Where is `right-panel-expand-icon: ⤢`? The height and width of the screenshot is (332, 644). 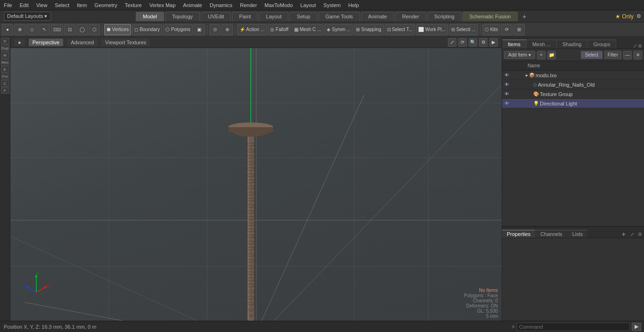
right-panel-expand-icon: ⤢ is located at coordinates (635, 46).